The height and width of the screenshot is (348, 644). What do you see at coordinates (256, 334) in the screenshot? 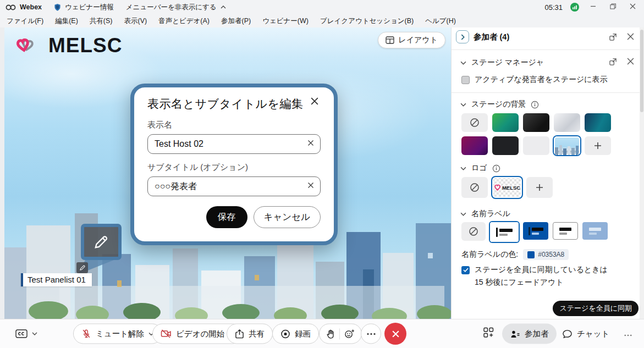
I see `share-label: 共有` at bounding box center [256, 334].